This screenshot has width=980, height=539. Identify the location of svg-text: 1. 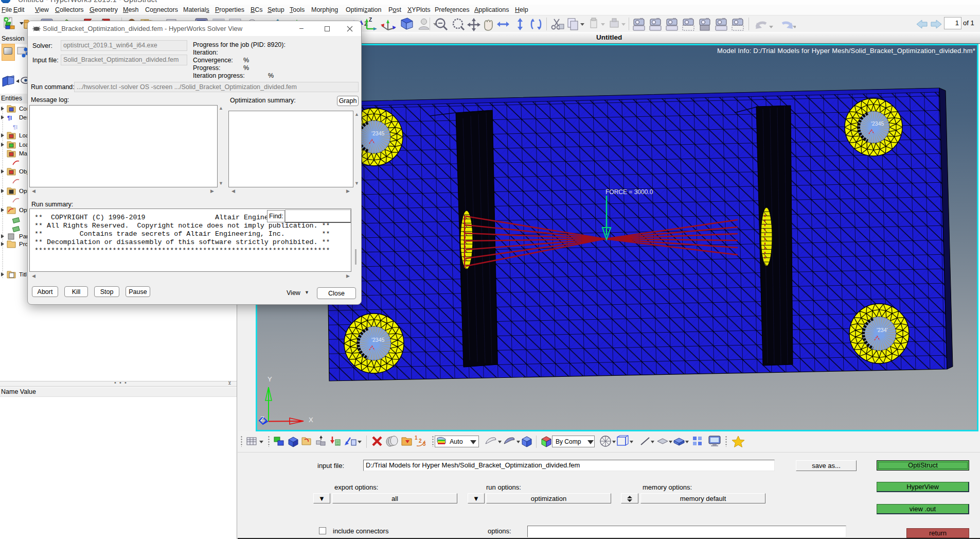
(416, 438).